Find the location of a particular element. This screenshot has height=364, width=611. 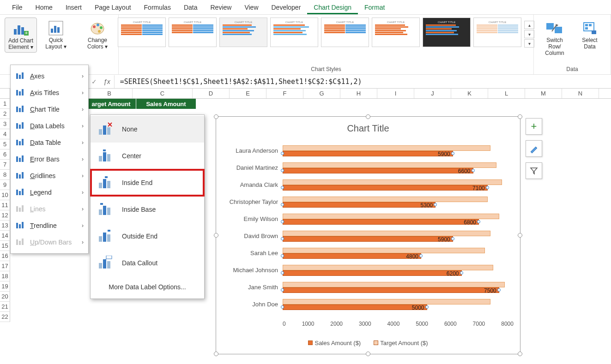

column-header: C is located at coordinates (163, 93).